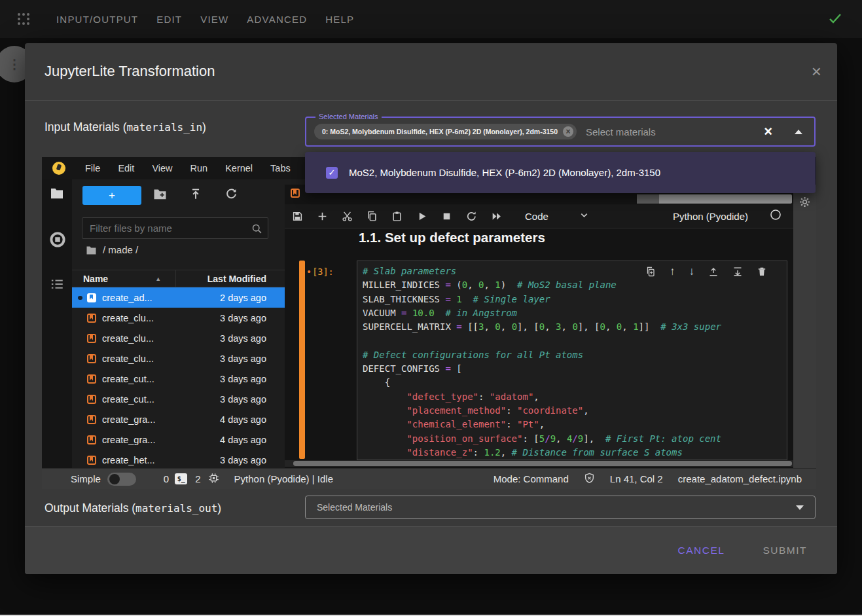 Image resolution: width=862 pixels, height=616 pixels. I want to click on filter-input, so click(175, 228).